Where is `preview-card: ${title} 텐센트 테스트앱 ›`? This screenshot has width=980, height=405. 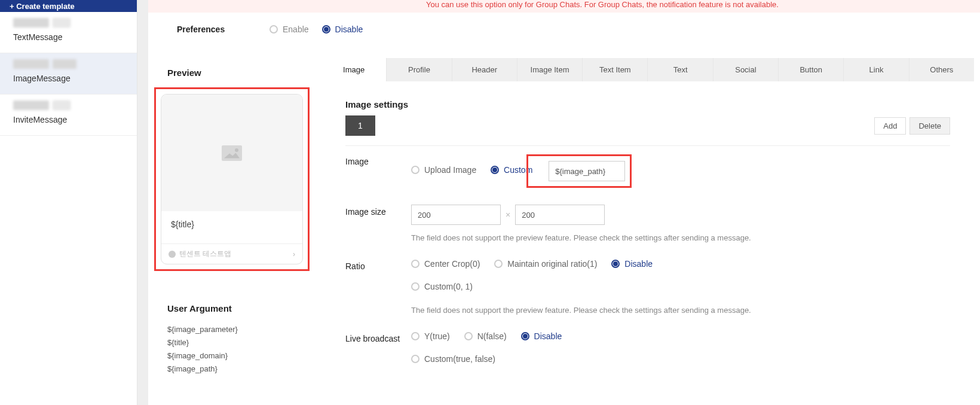 preview-card: ${title} 텐센트 테스트앱 › is located at coordinates (232, 179).